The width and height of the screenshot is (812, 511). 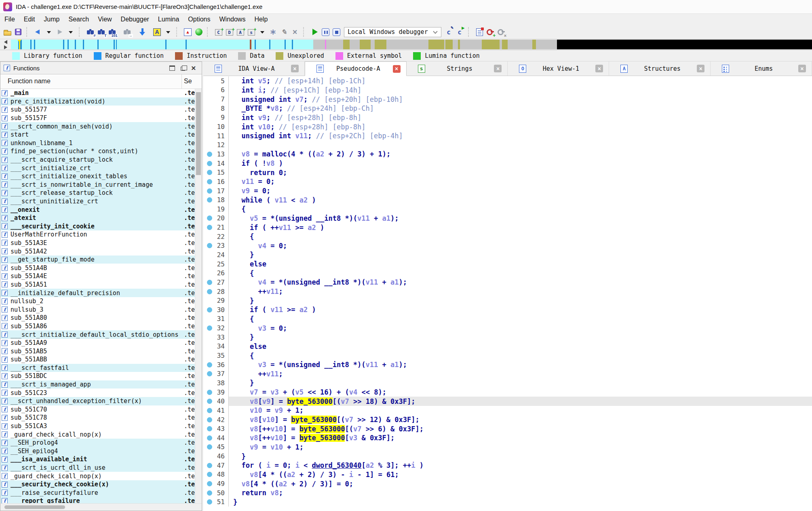 I want to click on function-row: fnullsub_2.te, so click(x=98, y=302).